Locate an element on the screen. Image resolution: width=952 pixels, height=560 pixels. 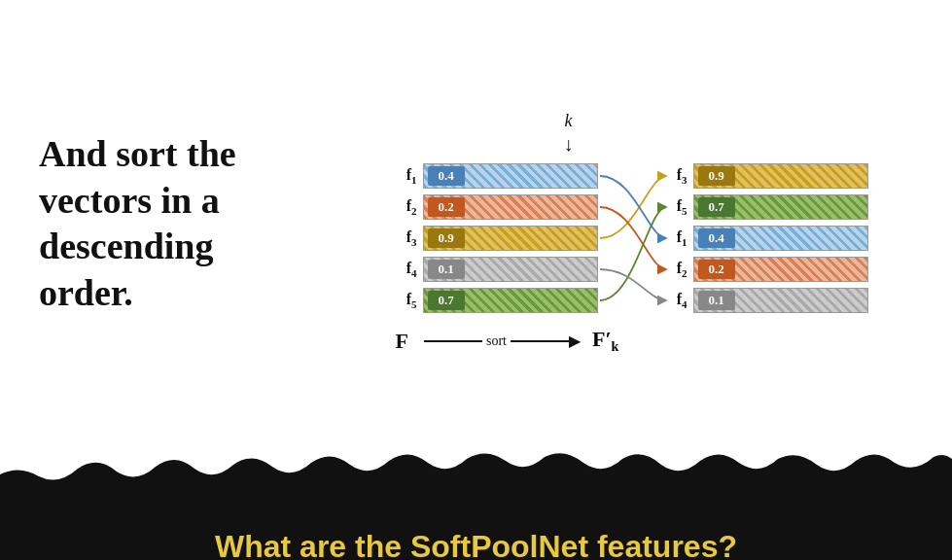
left-val-f3: 0.9 is located at coordinates (446, 238).